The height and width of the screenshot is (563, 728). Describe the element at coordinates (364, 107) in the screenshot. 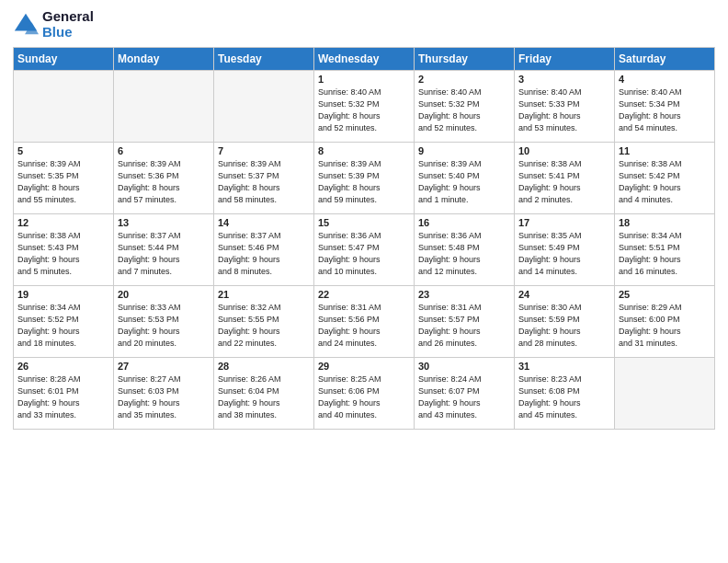

I see `calendar-cell: 1Sunrise: 8:40 AM Sunset: 5:32 PM Daylig…` at that location.